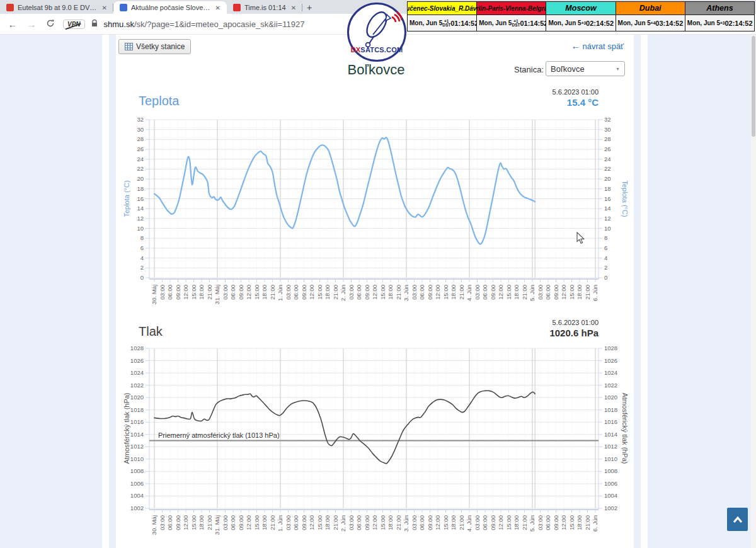  What do you see at coordinates (106, 291) in the screenshot?
I see `left-gutter` at bounding box center [106, 291].